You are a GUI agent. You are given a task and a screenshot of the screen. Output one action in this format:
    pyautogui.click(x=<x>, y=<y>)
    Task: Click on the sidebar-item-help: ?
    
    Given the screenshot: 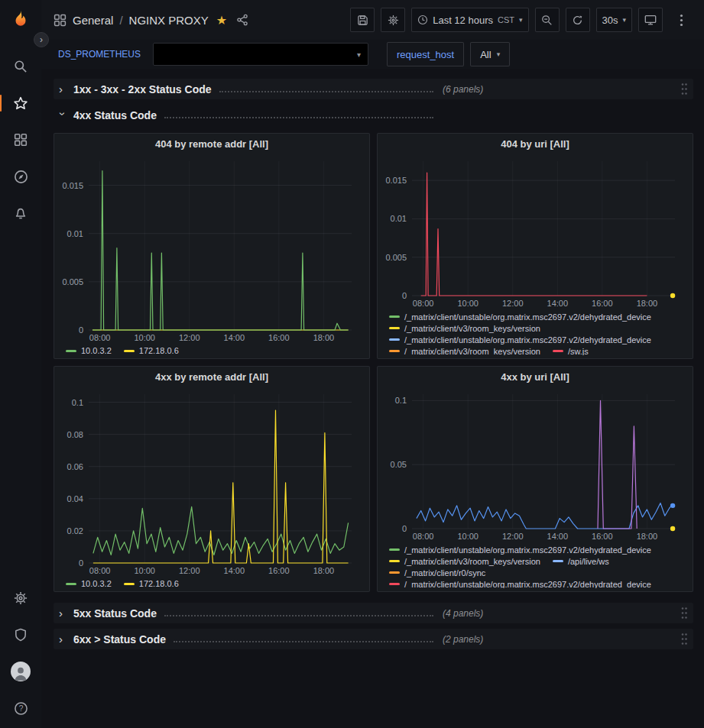 What is the action you would take?
    pyautogui.click(x=21, y=708)
    